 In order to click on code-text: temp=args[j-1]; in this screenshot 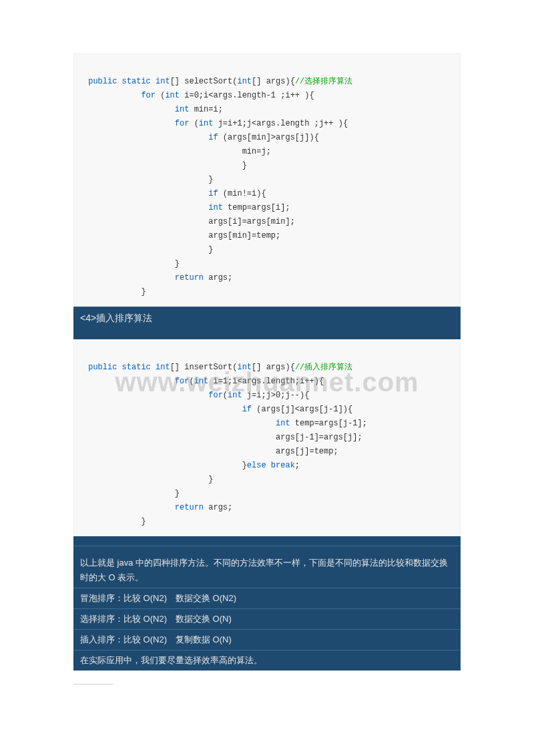, I will do `click(328, 423)`.